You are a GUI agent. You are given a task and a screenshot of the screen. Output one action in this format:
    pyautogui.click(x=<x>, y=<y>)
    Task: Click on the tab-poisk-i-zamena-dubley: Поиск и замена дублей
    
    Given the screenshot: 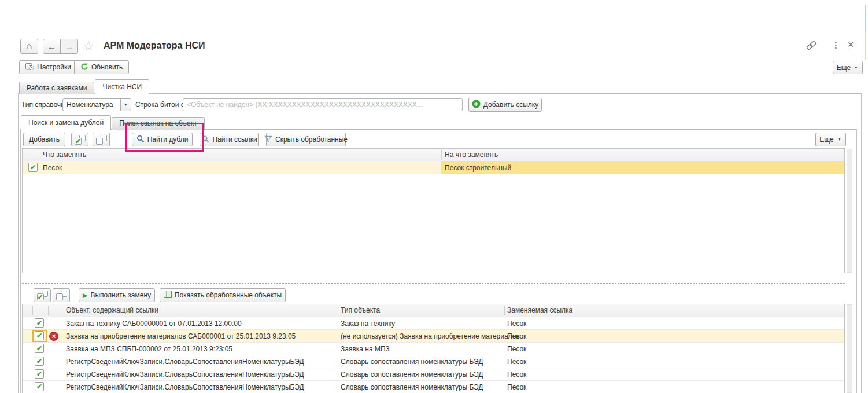 What is the action you would take?
    pyautogui.click(x=66, y=123)
    